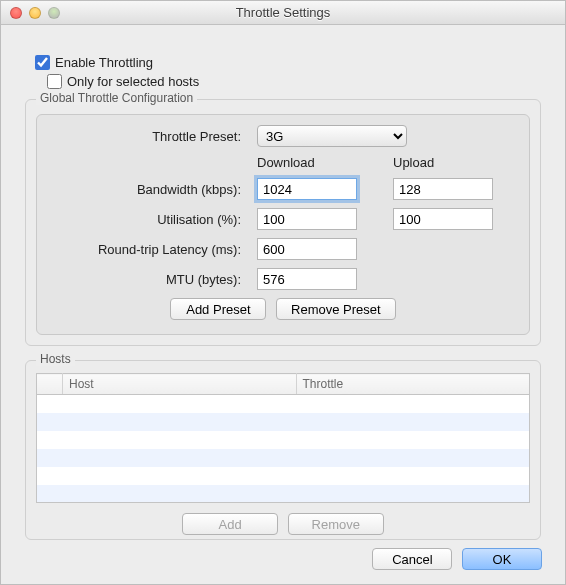 The image size is (566, 585). What do you see at coordinates (443, 189) in the screenshot?
I see `bandwidth-upload-input` at bounding box center [443, 189].